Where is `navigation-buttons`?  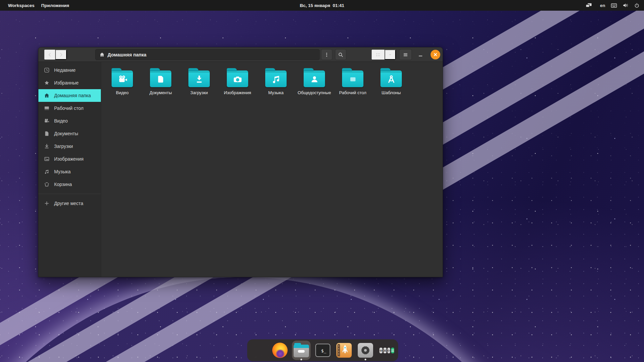 navigation-buttons is located at coordinates (55, 55).